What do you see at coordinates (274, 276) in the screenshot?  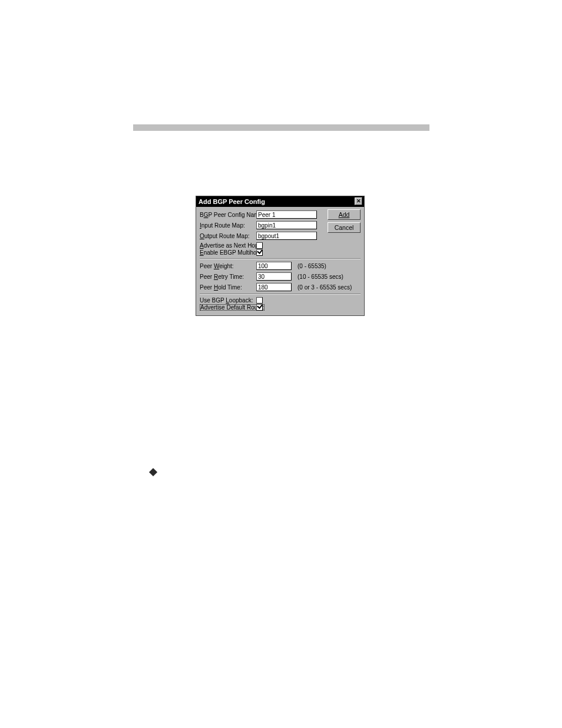 I see `peer-retry-time-input` at bounding box center [274, 276].